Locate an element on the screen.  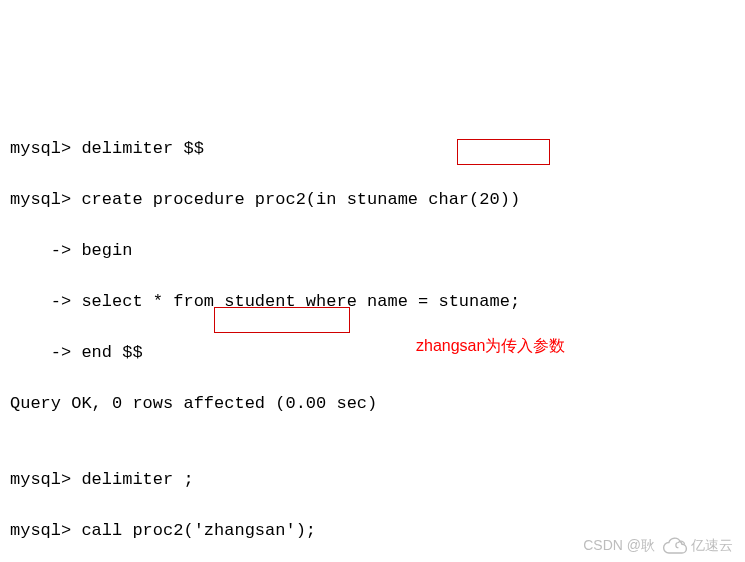
terminal-line: mysql> delimiter $$ is located at coordinates (372, 149).